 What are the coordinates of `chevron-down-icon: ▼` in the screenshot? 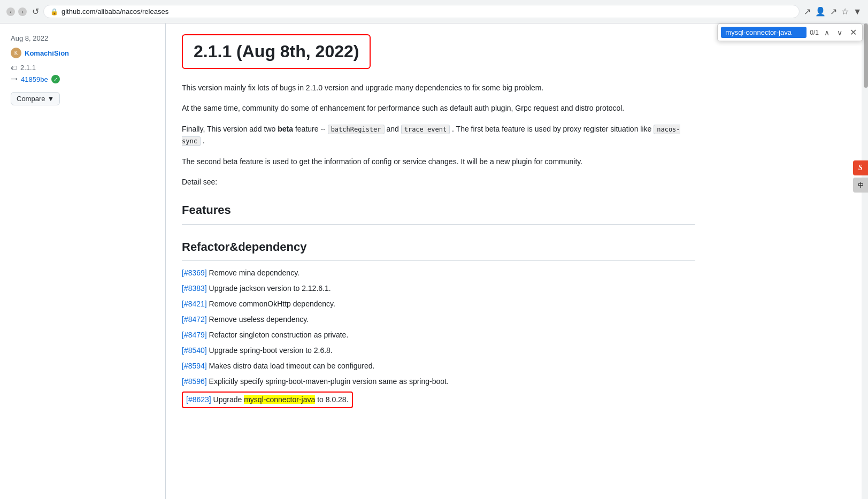 It's located at (50, 98).